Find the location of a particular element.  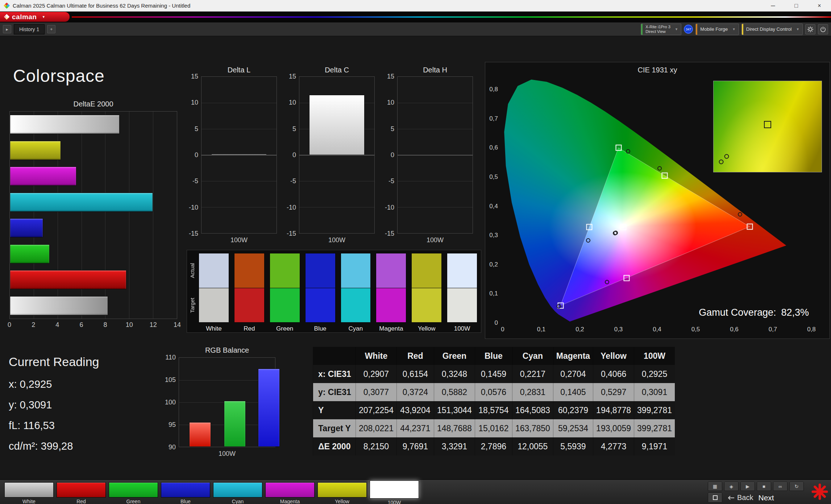

minimize-button: ─ is located at coordinates (773, 6).